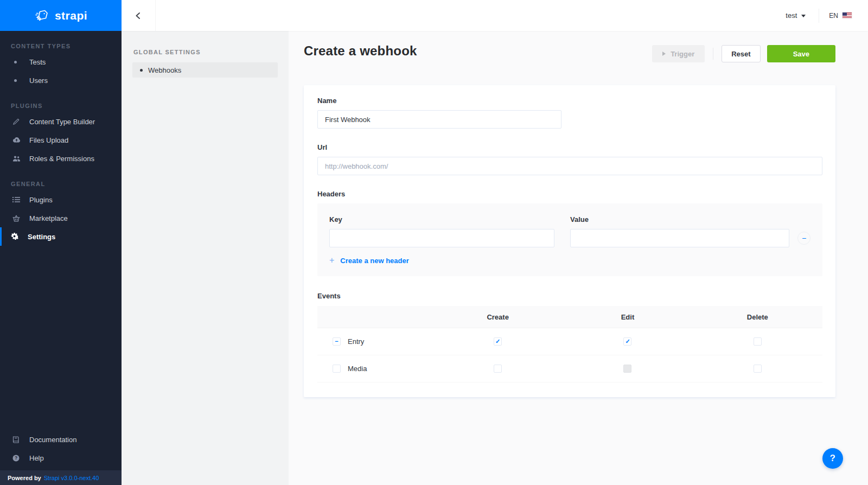 The height and width of the screenshot is (485, 868). I want to click on media-row-checkbox, so click(336, 369).